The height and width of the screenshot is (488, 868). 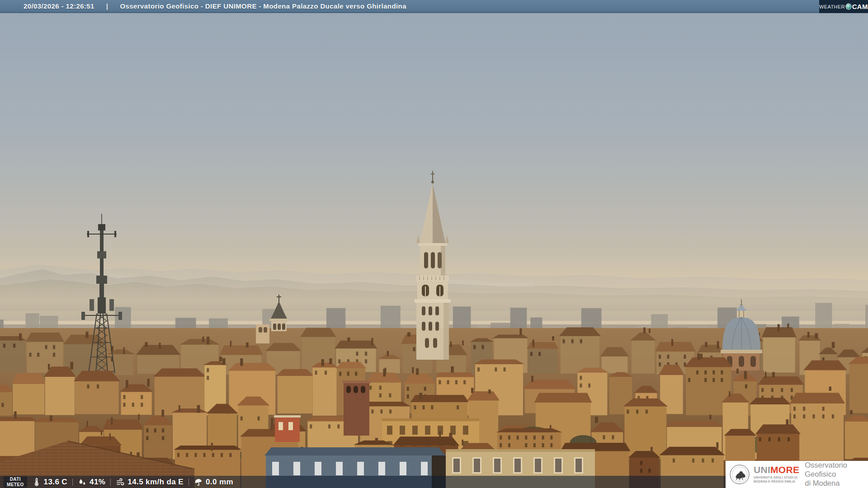 I want to click on thermometer-icon, so click(x=37, y=482).